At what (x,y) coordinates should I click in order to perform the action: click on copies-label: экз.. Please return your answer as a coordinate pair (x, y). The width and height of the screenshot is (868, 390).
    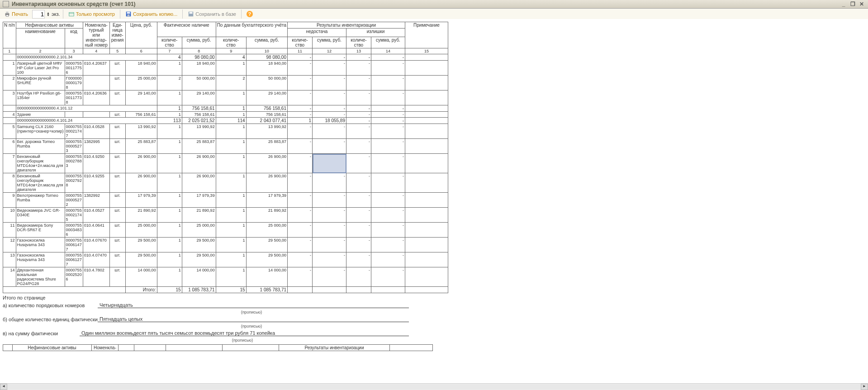
    Looking at the image, I should click on (56, 14).